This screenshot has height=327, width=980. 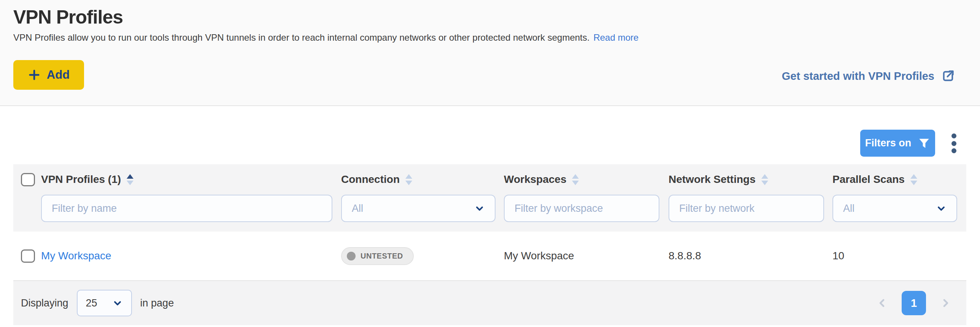 I want to click on get-started-link: Get started with VPN Profiles, so click(x=868, y=76).